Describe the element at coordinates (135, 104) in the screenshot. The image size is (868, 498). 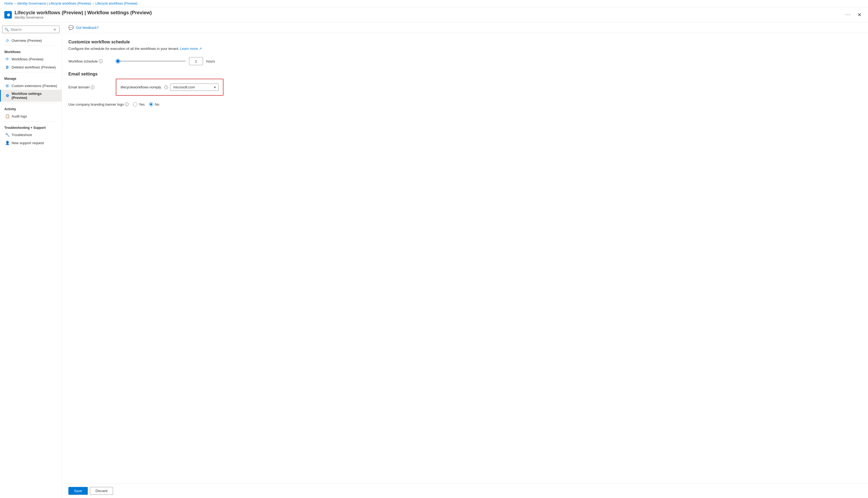
I see `branding-yes-radio` at that location.